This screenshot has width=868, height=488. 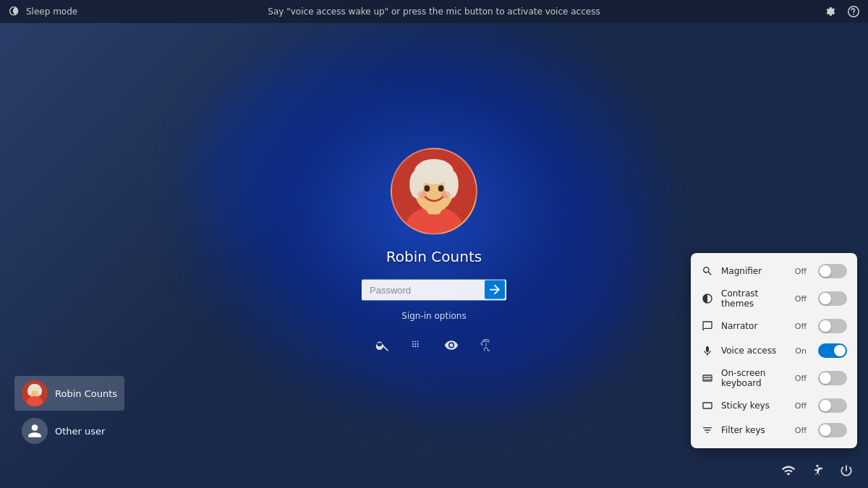 What do you see at coordinates (854, 12) in the screenshot?
I see `help-icon` at bounding box center [854, 12].